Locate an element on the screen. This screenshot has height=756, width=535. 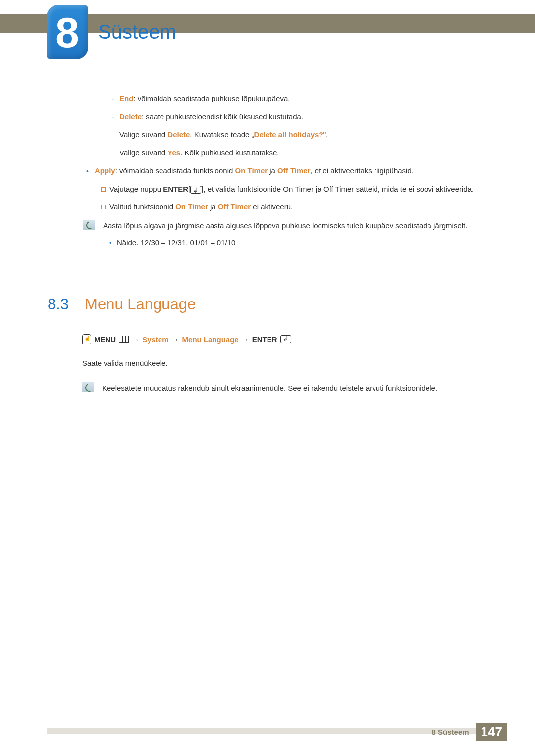
term: Yes is located at coordinates (174, 152).